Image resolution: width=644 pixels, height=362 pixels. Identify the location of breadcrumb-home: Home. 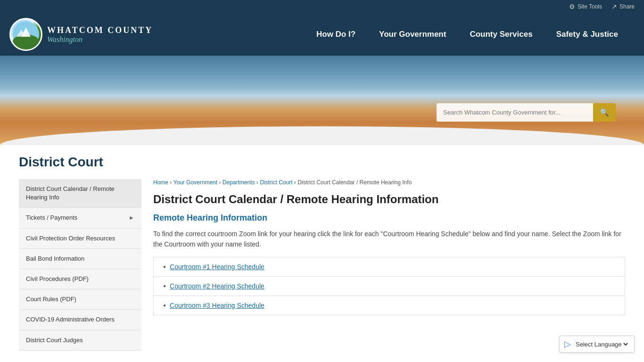
(161, 182).